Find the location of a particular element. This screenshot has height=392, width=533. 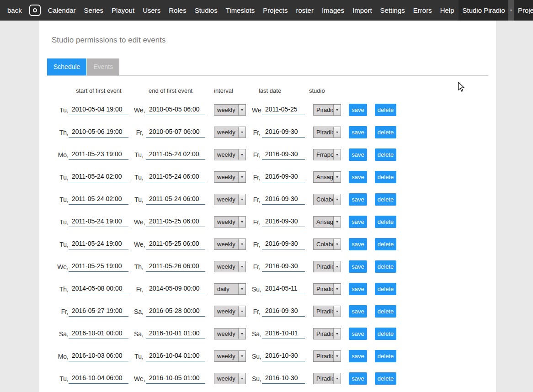

nav-item-errors: Errors is located at coordinates (422, 10).